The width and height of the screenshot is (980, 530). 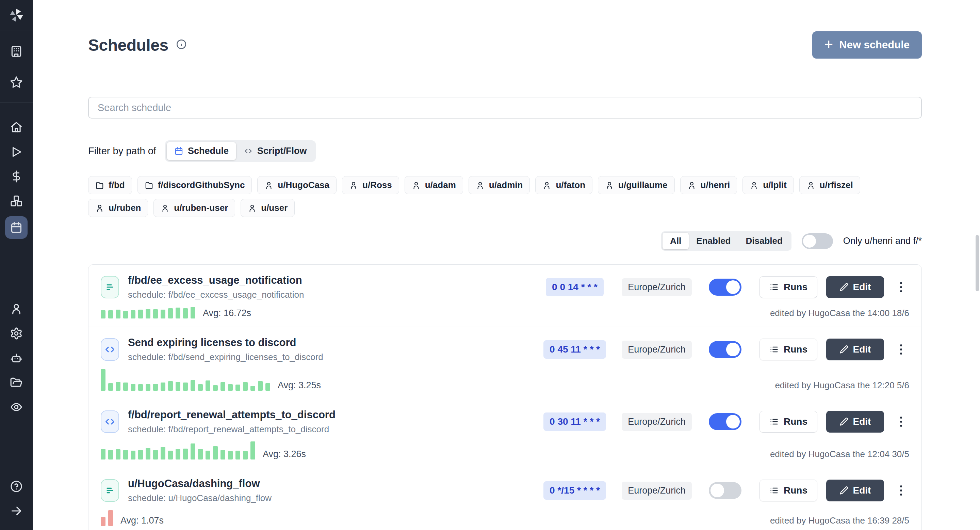 What do you see at coordinates (181, 45) in the screenshot?
I see `info-icon` at bounding box center [181, 45].